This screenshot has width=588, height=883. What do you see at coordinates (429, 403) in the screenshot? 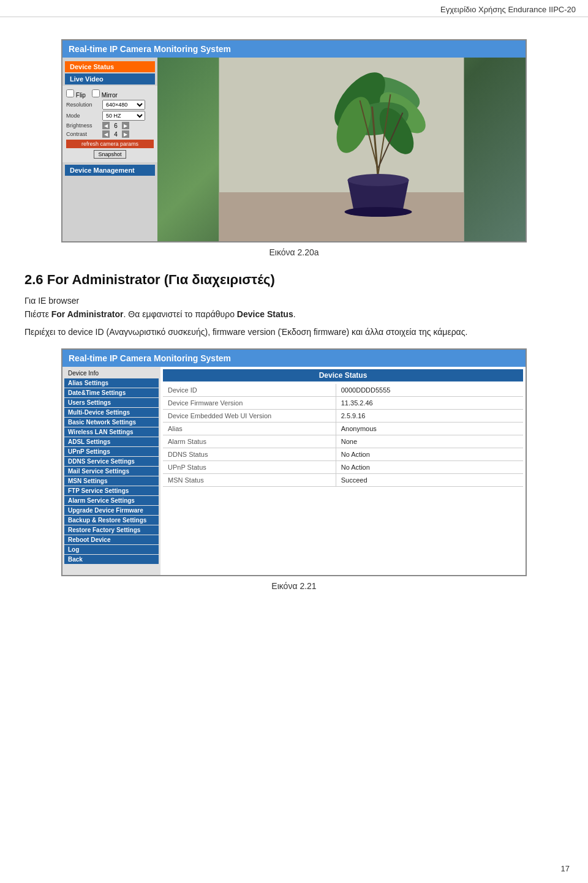
I see `status-value: 11.35.2.46` at bounding box center [429, 403].